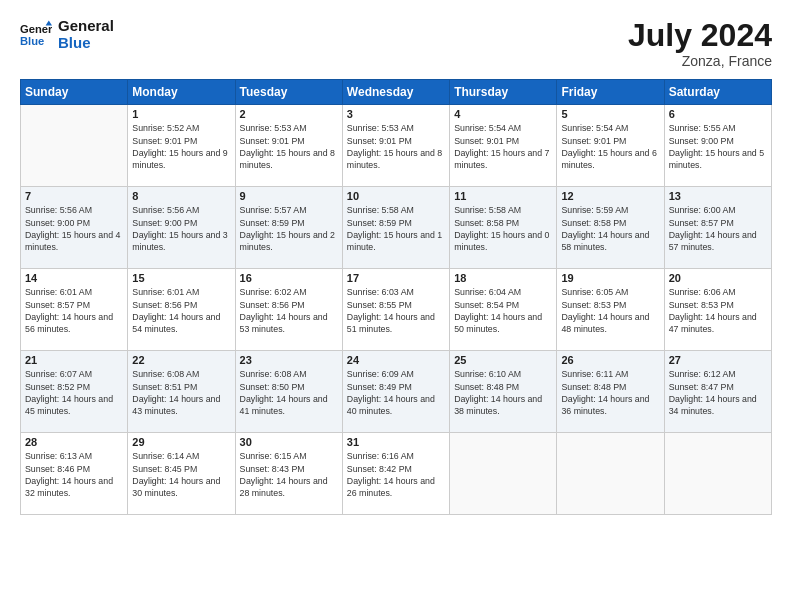  What do you see at coordinates (610, 114) in the screenshot?
I see `day-number: 5` at bounding box center [610, 114].